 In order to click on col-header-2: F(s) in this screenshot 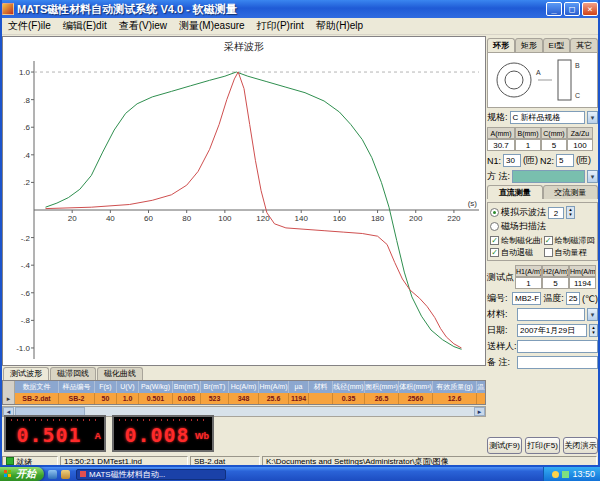, I will do `click(106, 387)`.